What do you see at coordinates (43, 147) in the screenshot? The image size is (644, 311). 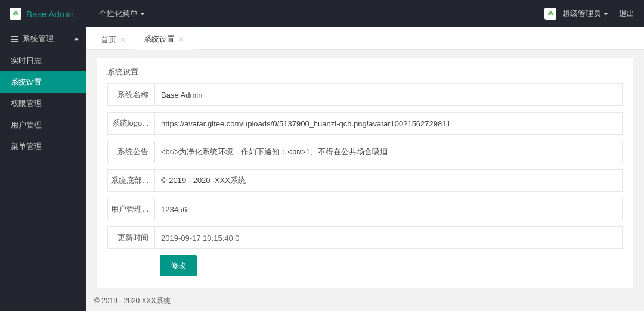 I see `sidebar-item-menu: 菜单管理` at bounding box center [43, 147].